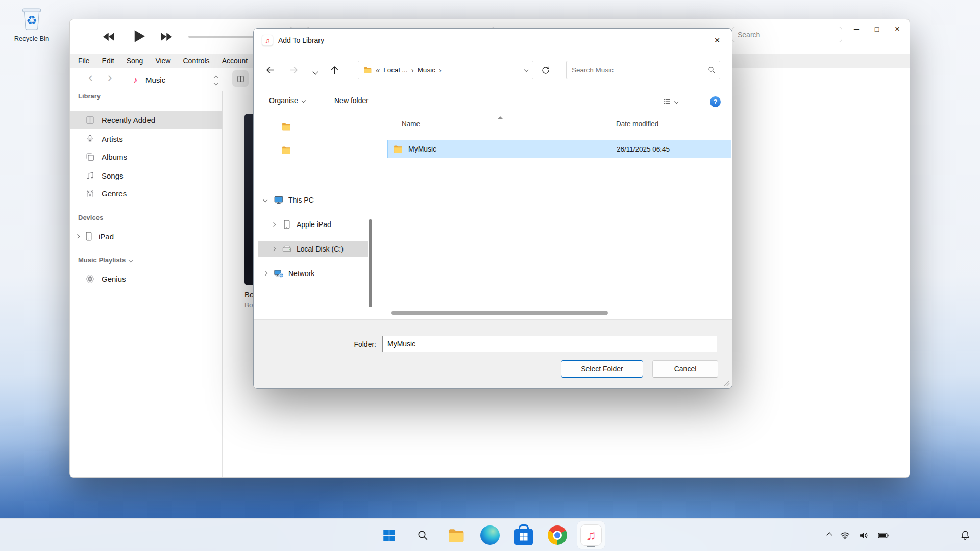 The height and width of the screenshot is (551, 980). I want to click on rewind-button, so click(108, 37).